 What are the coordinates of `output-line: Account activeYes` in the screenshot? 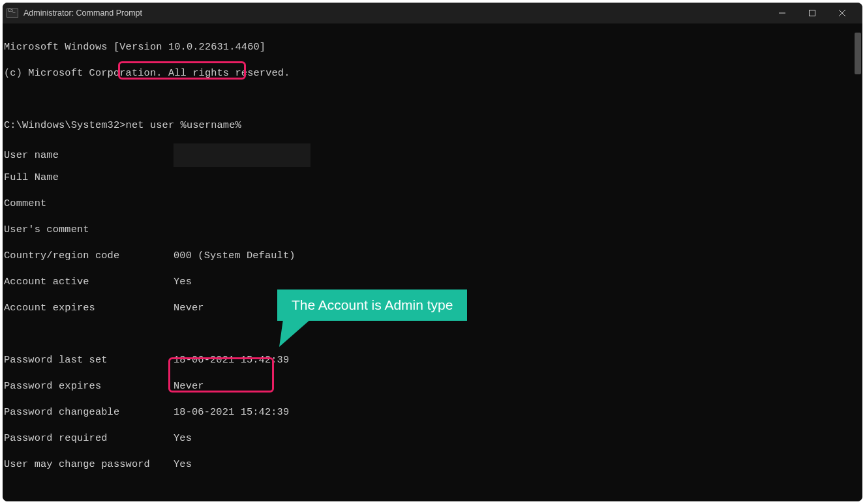 It's located at (429, 282).